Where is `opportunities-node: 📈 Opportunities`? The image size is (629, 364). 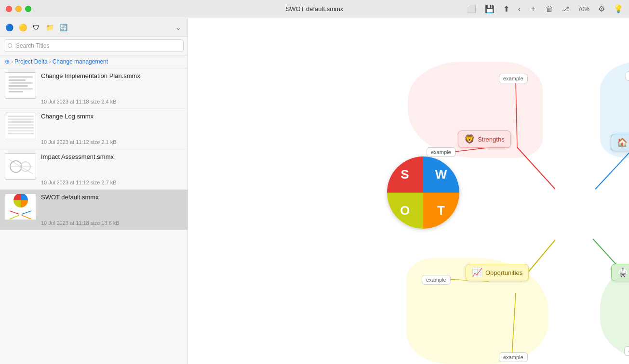
opportunities-node: 📈 Opportunities is located at coordinates (497, 273).